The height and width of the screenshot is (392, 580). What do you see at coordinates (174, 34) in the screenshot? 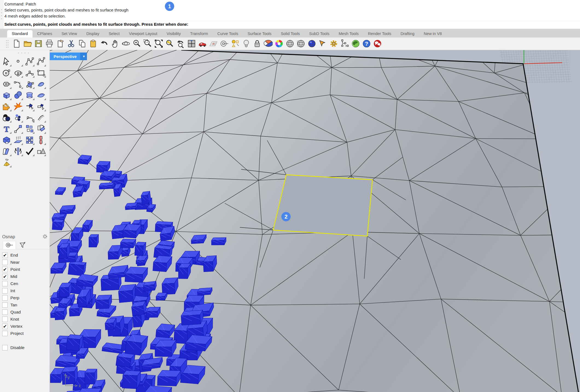
I see `toolbar-tab-visibility: Visibility` at bounding box center [174, 34].